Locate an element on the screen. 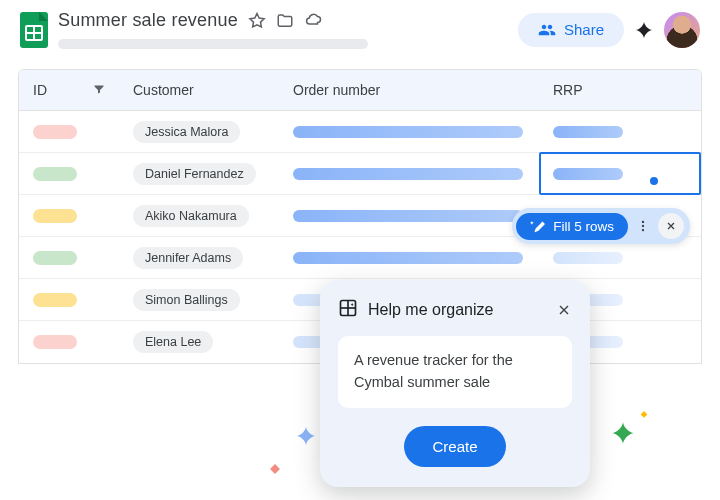  cell-customer: Simon Ballings is located at coordinates (199, 300).